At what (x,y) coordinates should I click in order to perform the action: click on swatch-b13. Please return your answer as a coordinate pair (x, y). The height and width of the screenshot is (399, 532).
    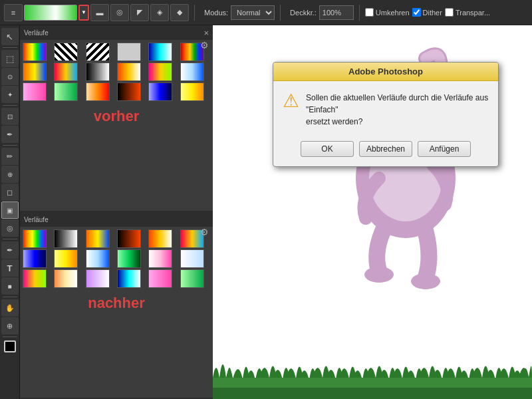
    Looking at the image, I should click on (35, 92).